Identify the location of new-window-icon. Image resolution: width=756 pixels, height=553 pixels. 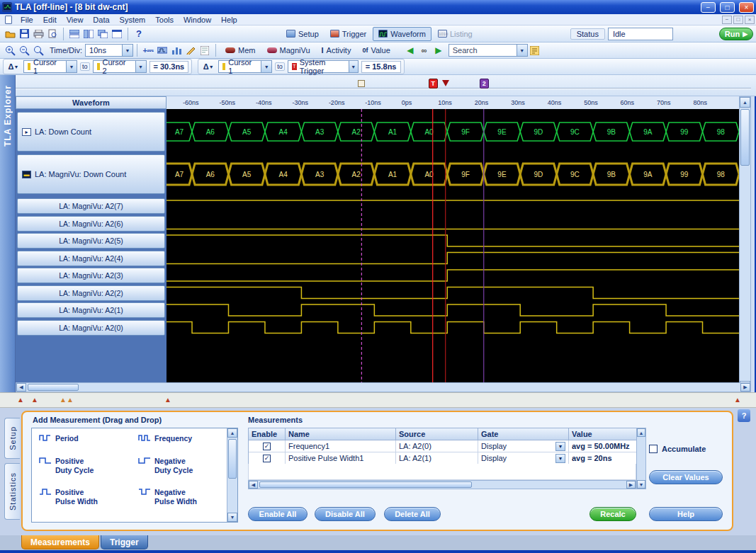
(117, 34).